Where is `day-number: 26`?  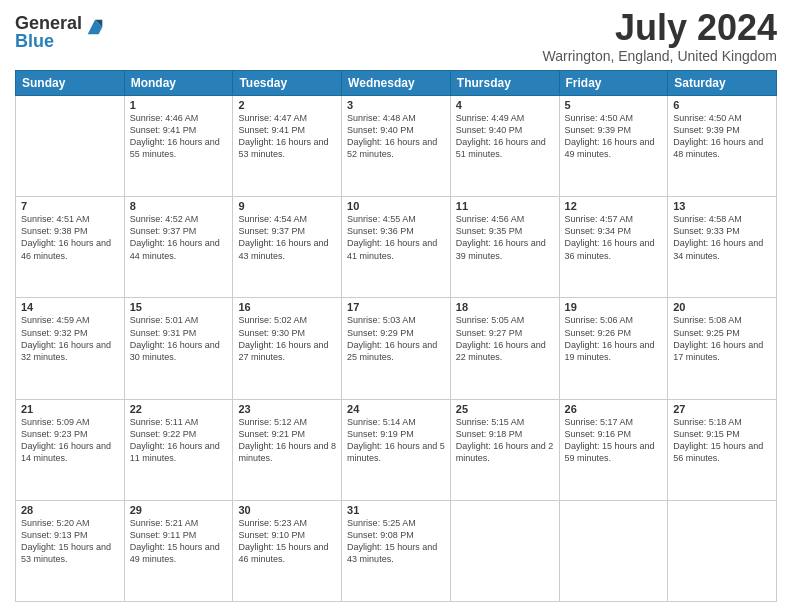 day-number: 26 is located at coordinates (614, 409).